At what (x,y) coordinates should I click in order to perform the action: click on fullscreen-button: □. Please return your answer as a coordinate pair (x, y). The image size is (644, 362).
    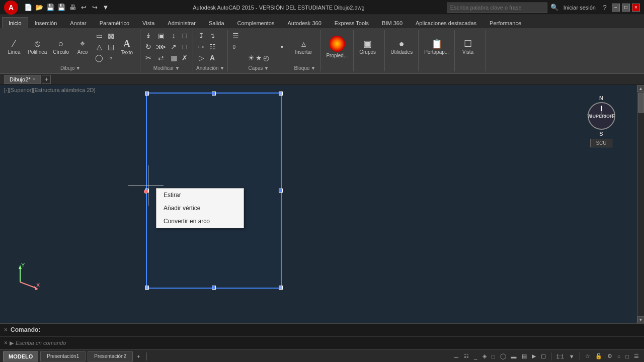
    Looking at the image, I should click on (627, 356).